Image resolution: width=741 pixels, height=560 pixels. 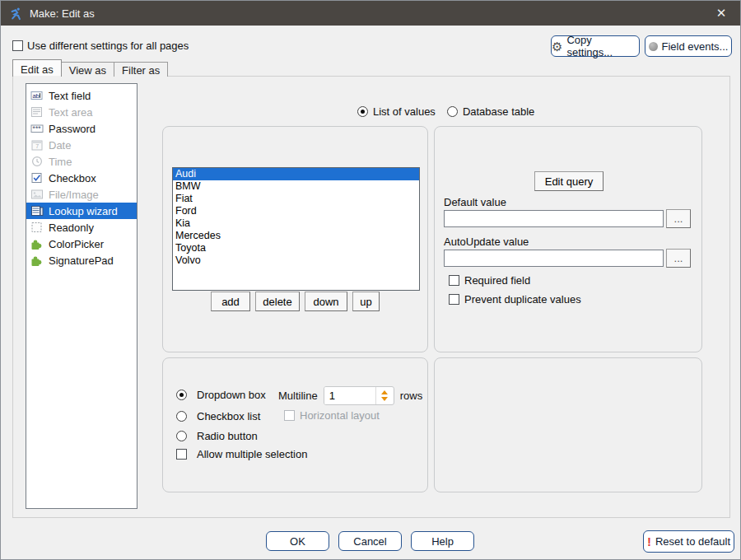 What do you see at coordinates (37, 68) in the screenshot?
I see `tab-edit-as: Edit as` at bounding box center [37, 68].